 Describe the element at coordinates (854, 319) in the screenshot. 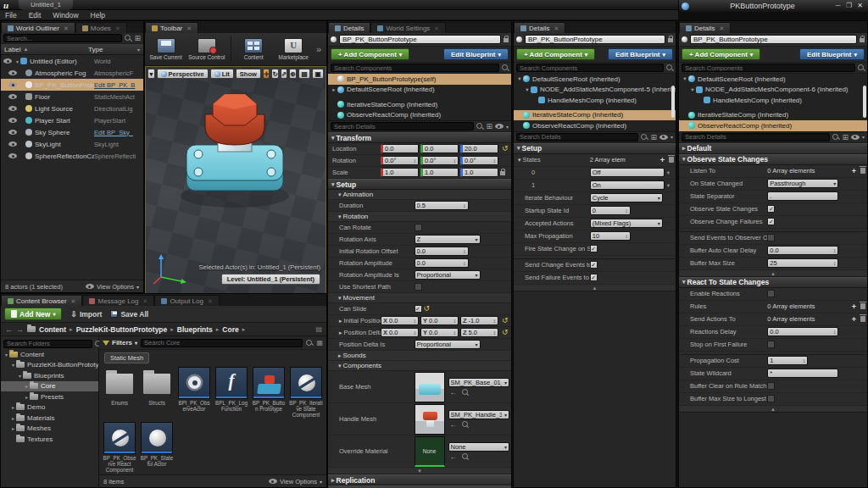

I see `add-element-icon: +` at that location.